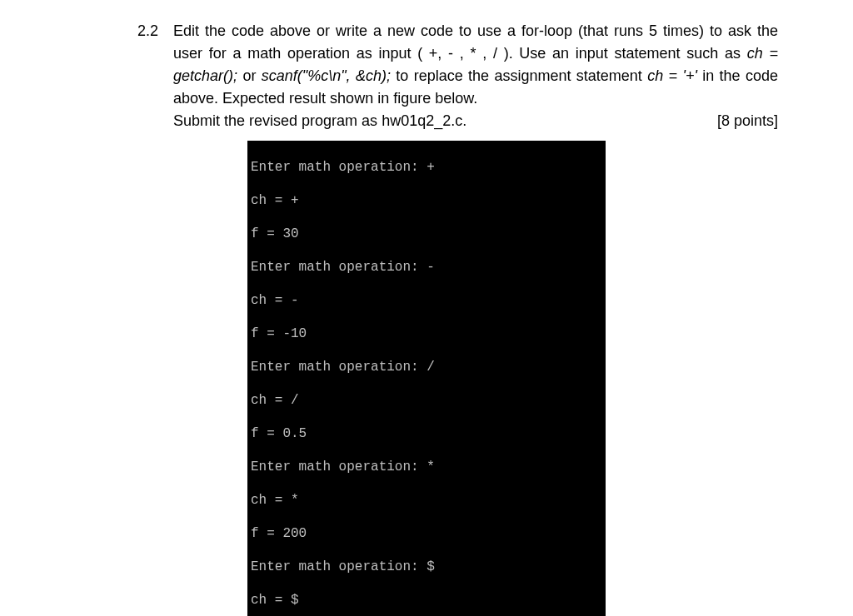  Describe the element at coordinates (426, 500) in the screenshot. I see `terminal-line: ch = *` at that location.